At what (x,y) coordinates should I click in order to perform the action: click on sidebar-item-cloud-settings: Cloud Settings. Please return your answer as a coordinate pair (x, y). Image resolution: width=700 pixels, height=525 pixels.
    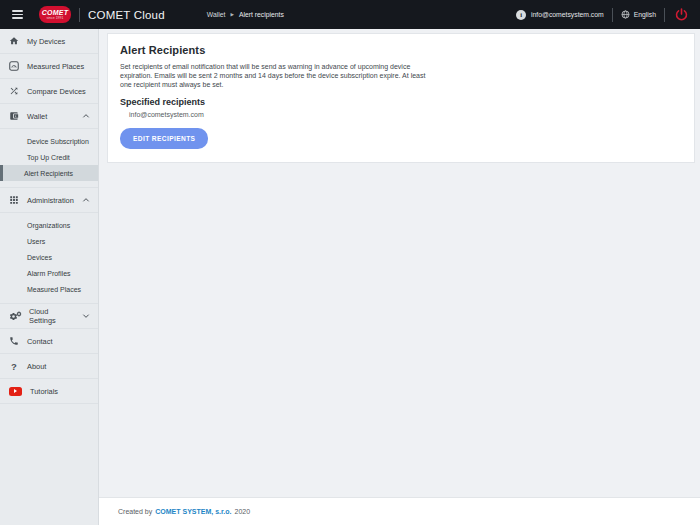
    Looking at the image, I should click on (49, 316).